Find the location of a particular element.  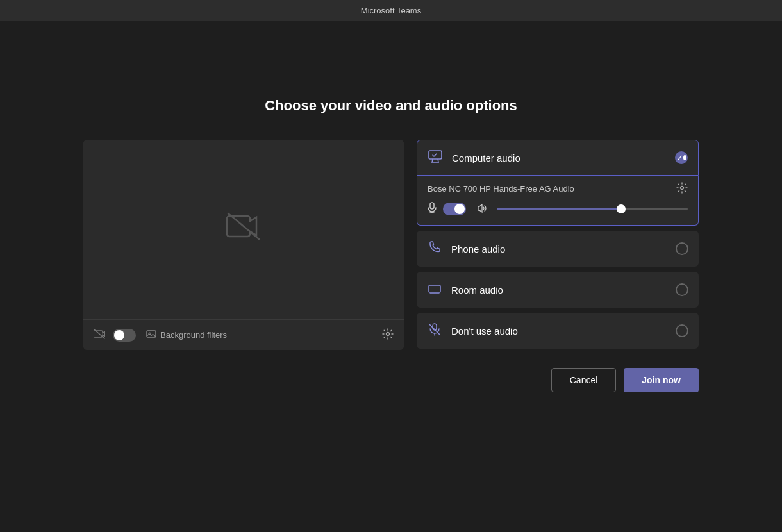

app-title: Microsoft Teams is located at coordinates (391, 10).